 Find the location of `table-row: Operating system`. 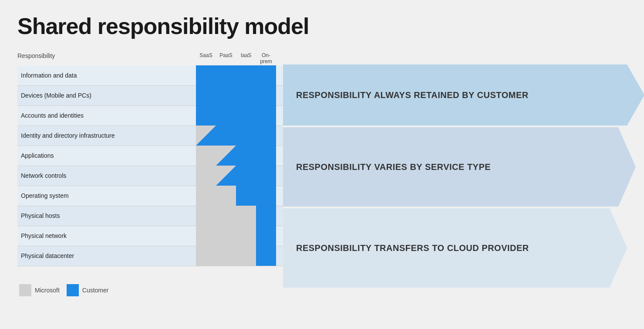

table-row: Operating system is located at coordinates (150, 196).